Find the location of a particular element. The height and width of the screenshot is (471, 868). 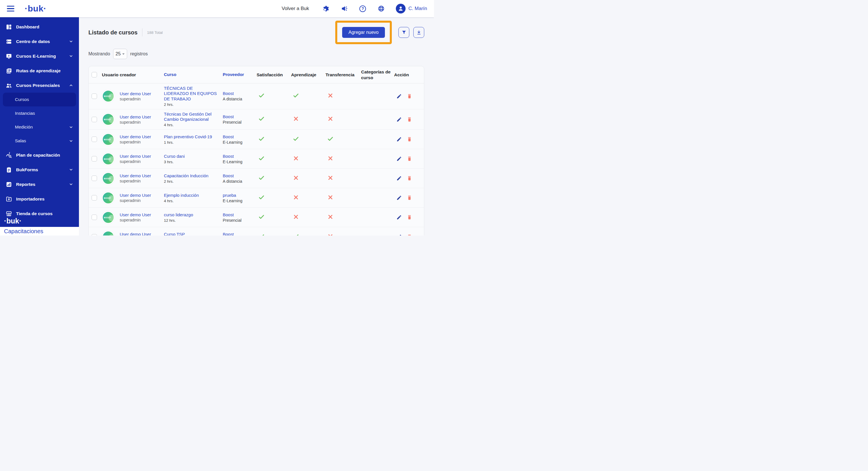

page-header: Listado de cursos 188 Total Agregar nuev… is located at coordinates (256, 32).